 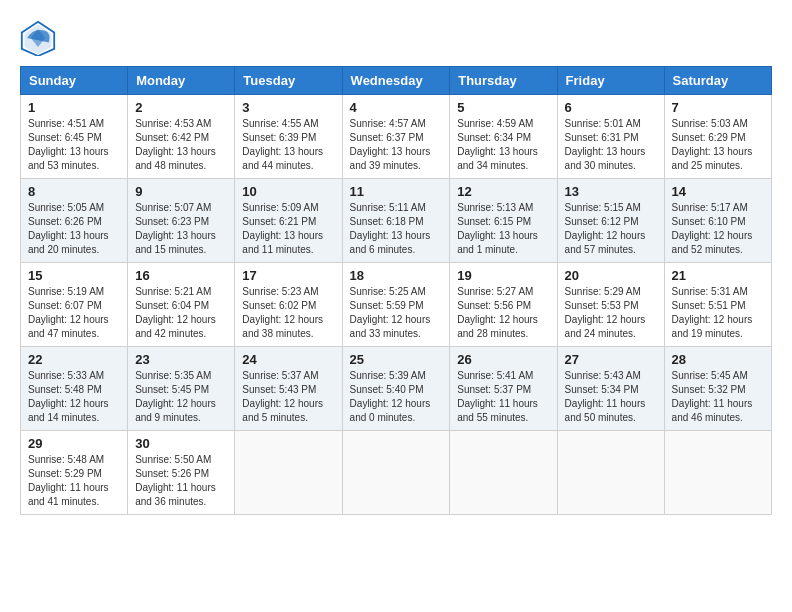 I want to click on day-number: 16, so click(x=181, y=276).